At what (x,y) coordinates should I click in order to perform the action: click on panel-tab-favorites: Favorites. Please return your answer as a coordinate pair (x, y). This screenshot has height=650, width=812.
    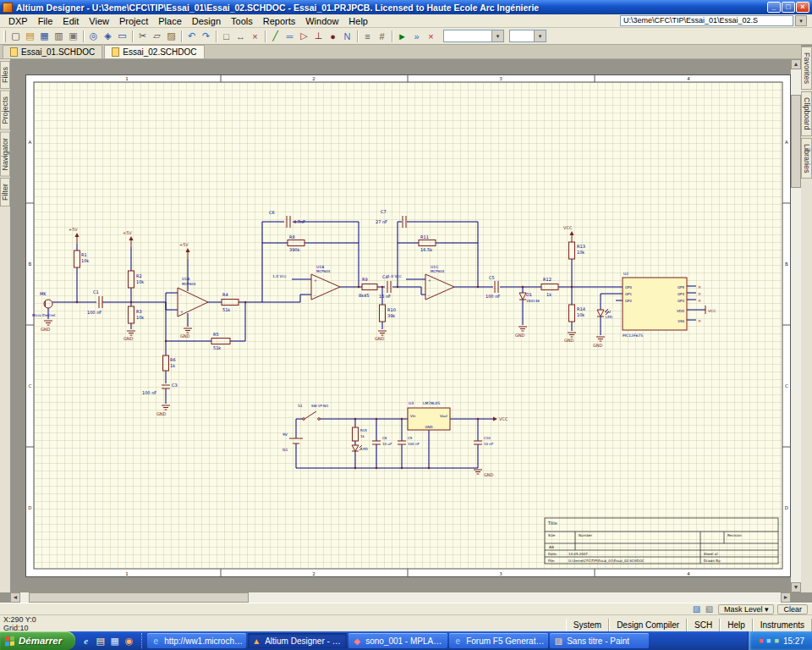
    Looking at the image, I should click on (807, 68).